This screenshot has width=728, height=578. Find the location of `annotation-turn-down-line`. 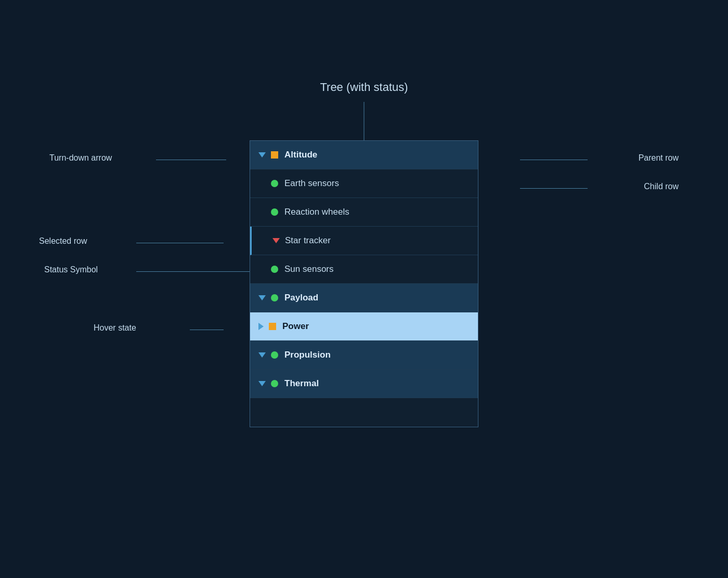

annotation-turn-down-line is located at coordinates (191, 160).